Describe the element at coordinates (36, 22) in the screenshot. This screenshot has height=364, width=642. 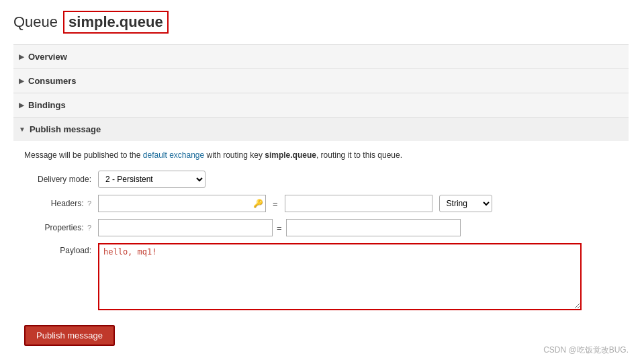
I see `queue-label: Queue` at that location.